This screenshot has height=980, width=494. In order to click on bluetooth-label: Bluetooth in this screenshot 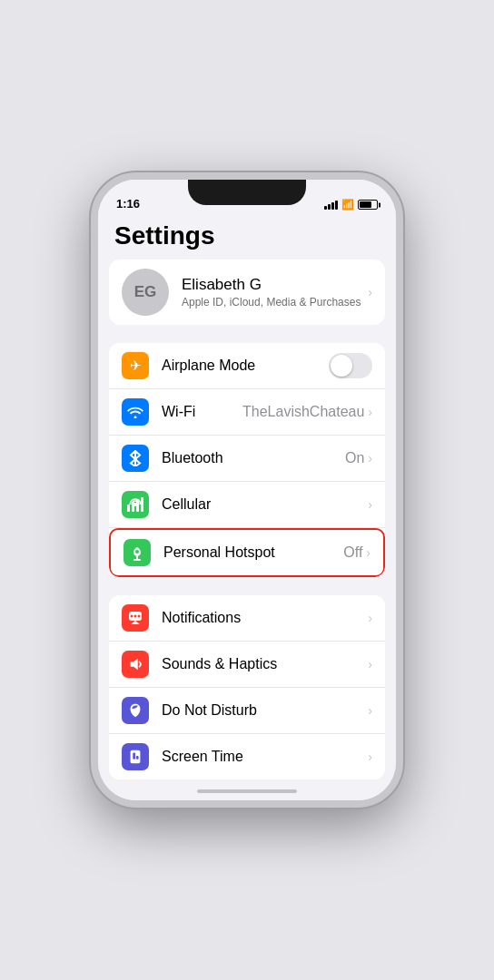, I will do `click(253, 458)`.